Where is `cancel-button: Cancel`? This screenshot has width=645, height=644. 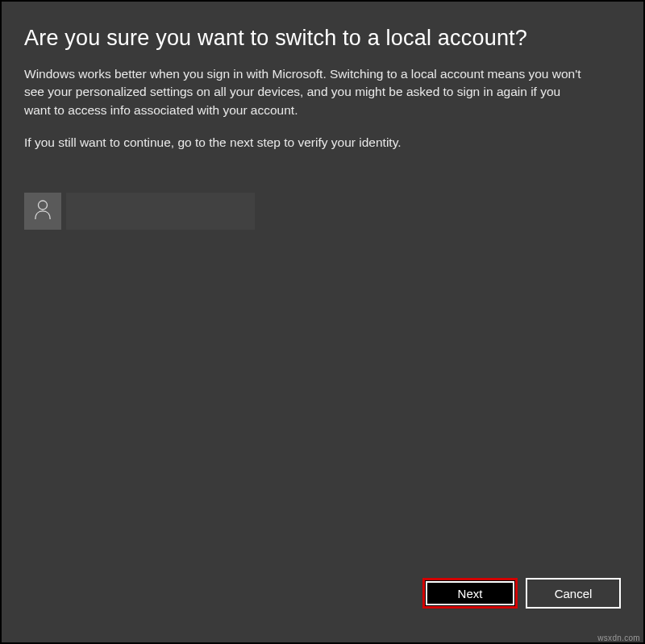
cancel-button: Cancel is located at coordinates (573, 593).